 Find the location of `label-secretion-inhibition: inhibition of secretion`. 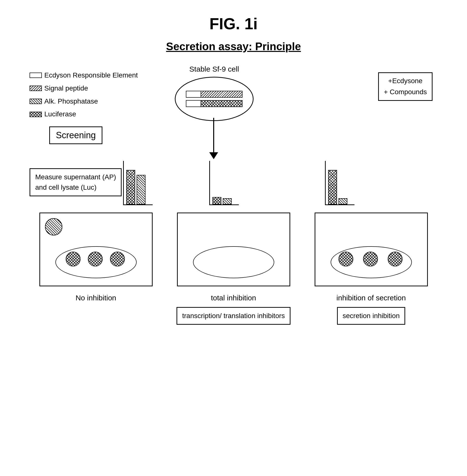

label-secretion-inhibition: inhibition of secretion is located at coordinates (371, 298).